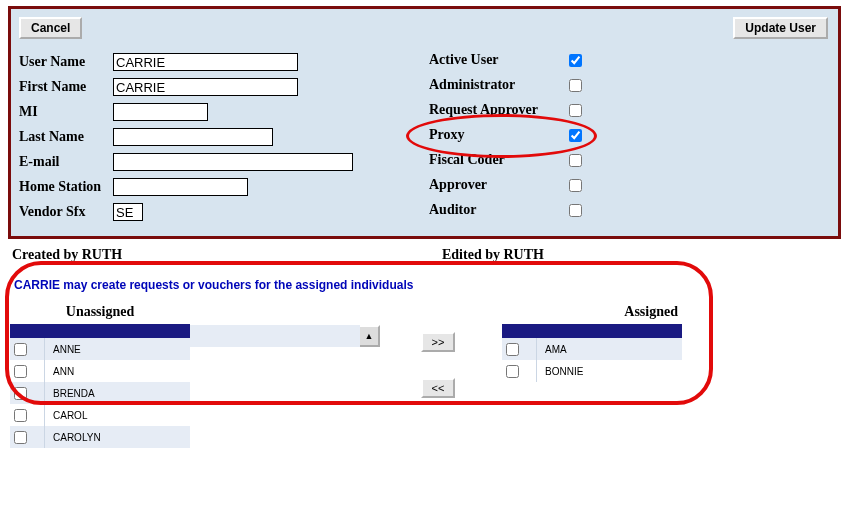 The width and height of the screenshot is (849, 514). I want to click on list-item-name: BONNIE, so click(564, 372).